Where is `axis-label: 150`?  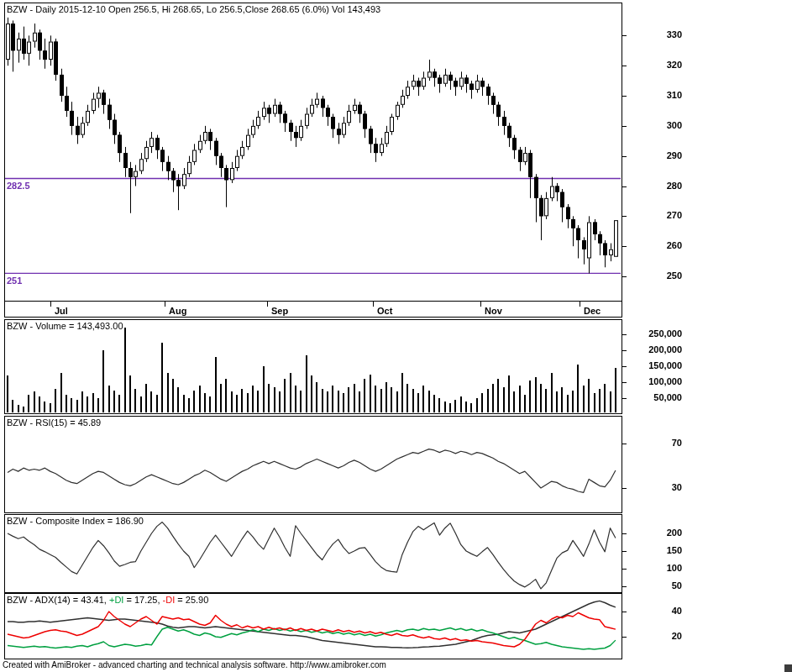
axis-label: 150 is located at coordinates (655, 550).